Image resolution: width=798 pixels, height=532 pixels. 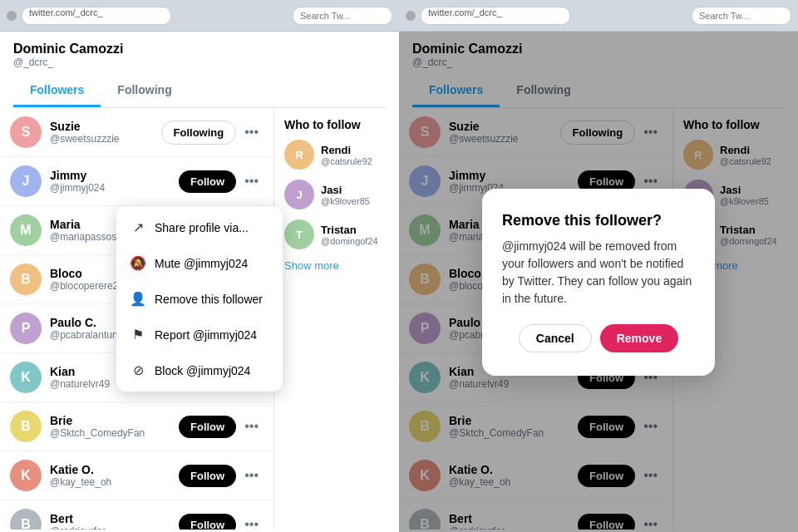 I want to click on wtf-user-info: Jasi @k9lover85, so click(x=346, y=195).